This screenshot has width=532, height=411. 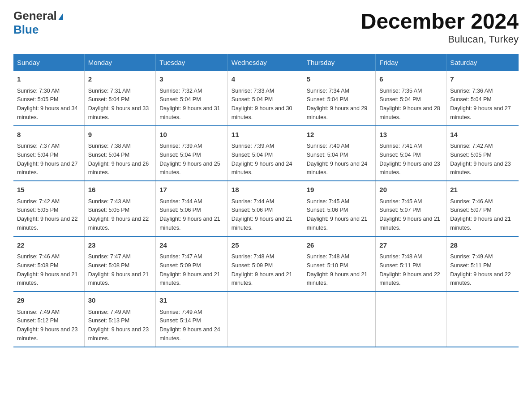 I want to click on day-info: Sunrise: 7:48 AMSunset: 5:10 PMDaylight:…, so click(x=337, y=270).